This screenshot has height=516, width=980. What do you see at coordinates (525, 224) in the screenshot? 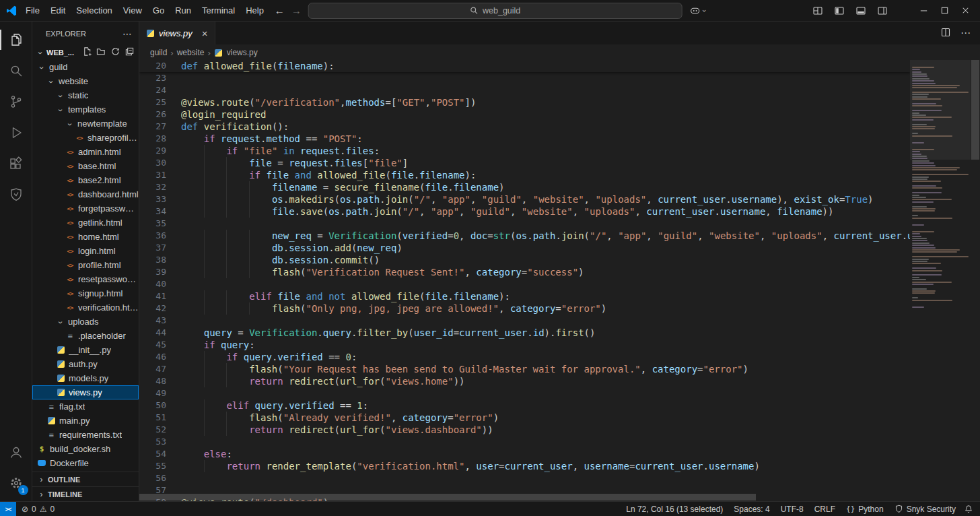
I see `code-line-35: 35` at bounding box center [525, 224].